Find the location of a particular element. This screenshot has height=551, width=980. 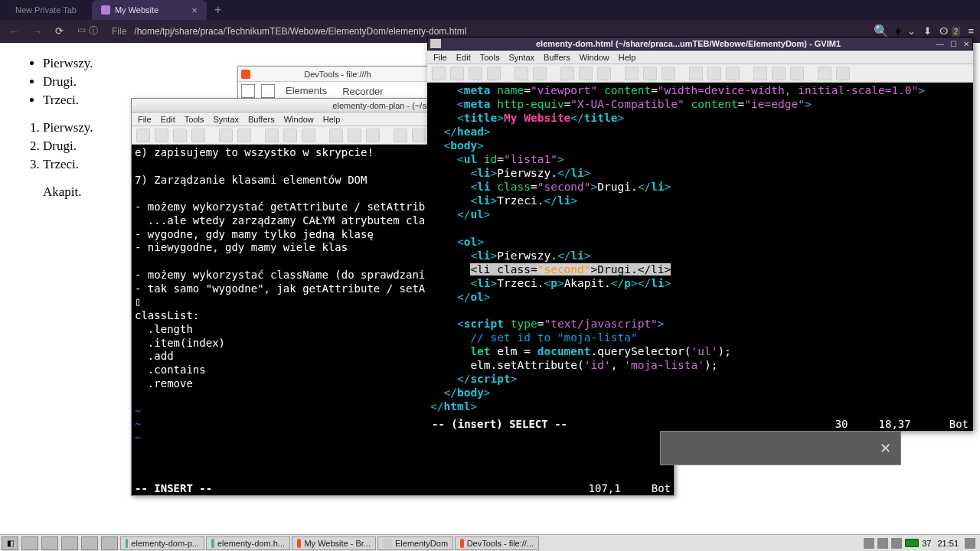

battery-icon is located at coordinates (912, 543).